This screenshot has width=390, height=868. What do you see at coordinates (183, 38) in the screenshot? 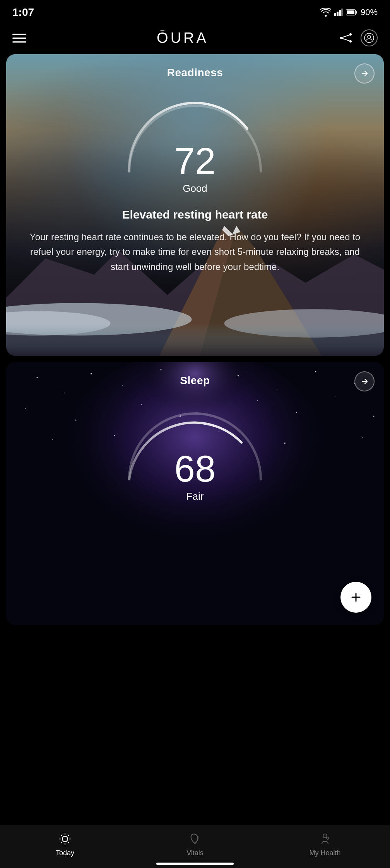
I see `app-logo: ŌURA` at bounding box center [183, 38].